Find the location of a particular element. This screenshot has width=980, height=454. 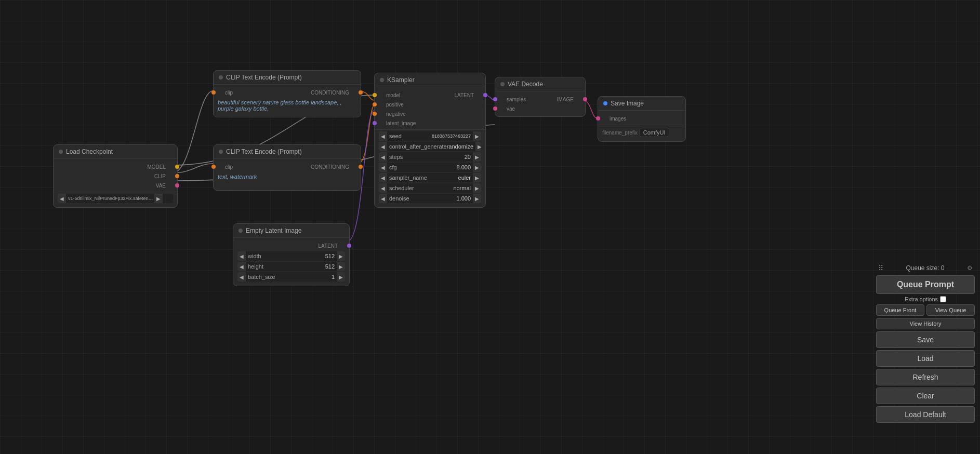

clip-text-1-content: beautiful scenery nature glass bottle la… is located at coordinates (287, 105).